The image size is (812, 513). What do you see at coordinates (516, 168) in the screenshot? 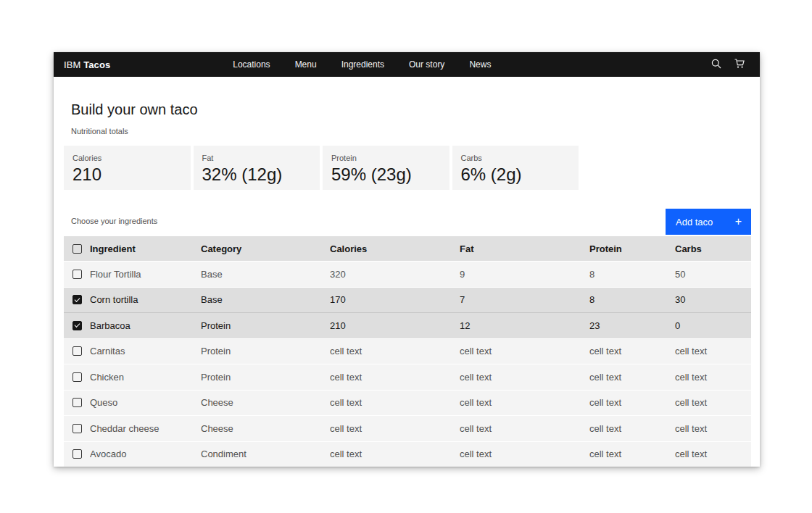
I see `total-tile-carbs: Carbs6% (2g)` at bounding box center [516, 168].